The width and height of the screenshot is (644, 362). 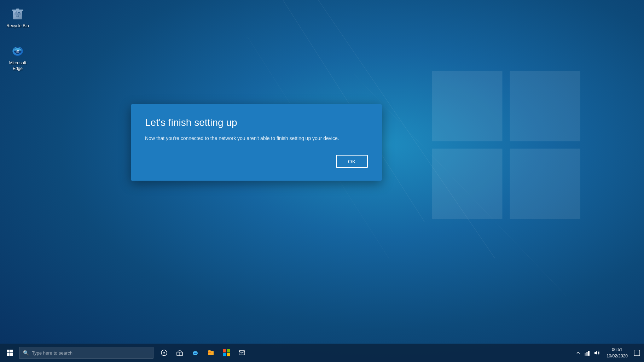 What do you see at coordinates (211, 353) in the screenshot?
I see `file-explorer-icon` at bounding box center [211, 353].